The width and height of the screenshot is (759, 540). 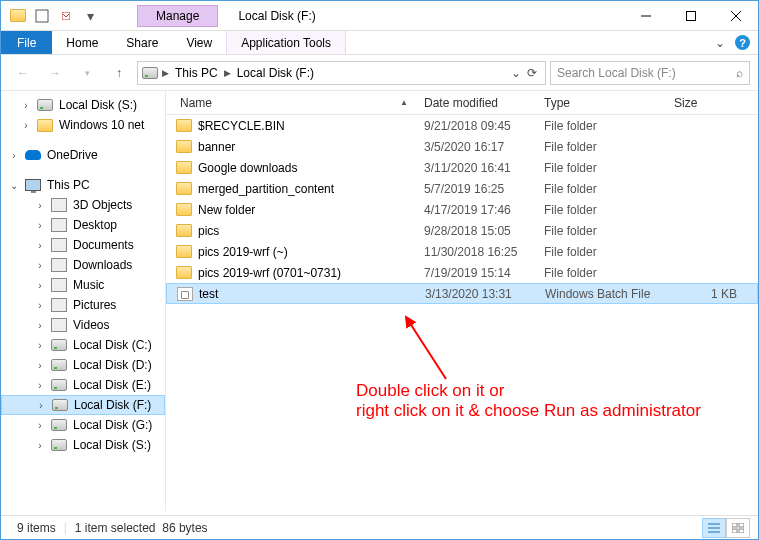 I want to click on file-date: 5/7/2019 16:25, so click(x=476, y=189).